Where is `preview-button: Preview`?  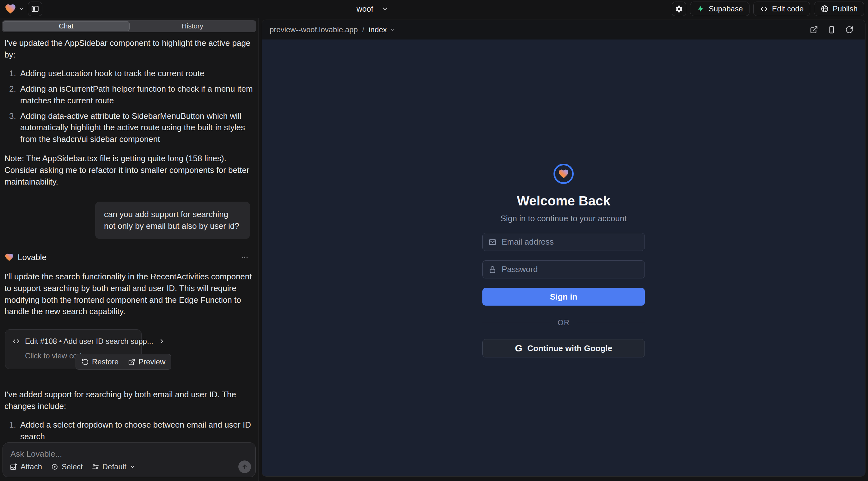 preview-button: Preview is located at coordinates (147, 362).